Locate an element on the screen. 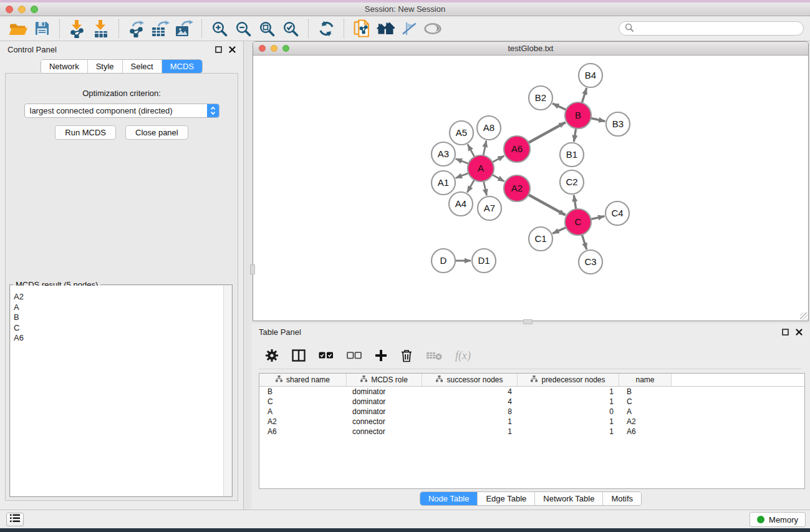 The image size is (810, 532). export-image-icon is located at coordinates (184, 29).